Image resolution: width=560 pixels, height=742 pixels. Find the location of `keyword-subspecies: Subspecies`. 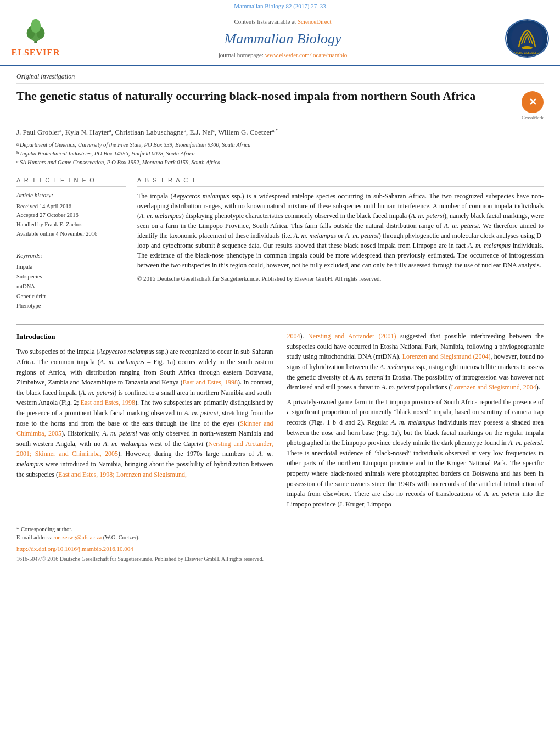

keyword-subspecies: Subspecies is located at coordinates (71, 277).